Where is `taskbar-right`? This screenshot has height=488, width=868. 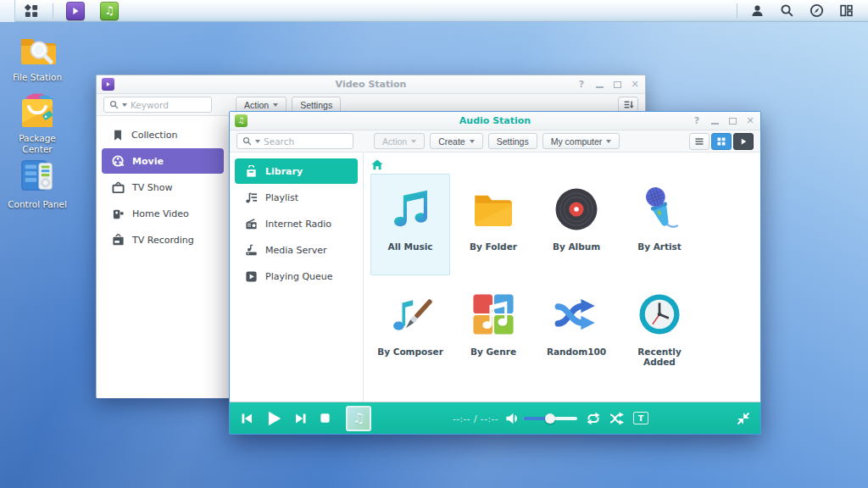 taskbar-right is located at coordinates (800, 11).